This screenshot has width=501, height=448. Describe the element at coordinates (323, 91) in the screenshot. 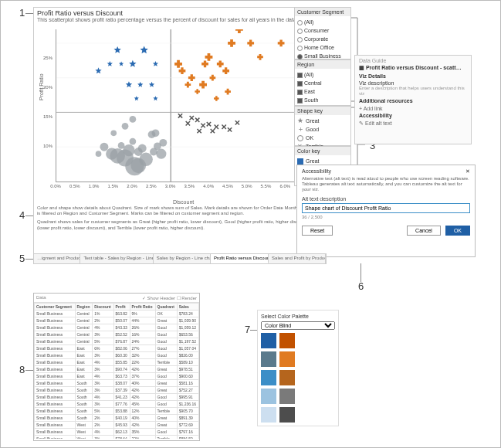

I see `region-check-2: East` at that location.